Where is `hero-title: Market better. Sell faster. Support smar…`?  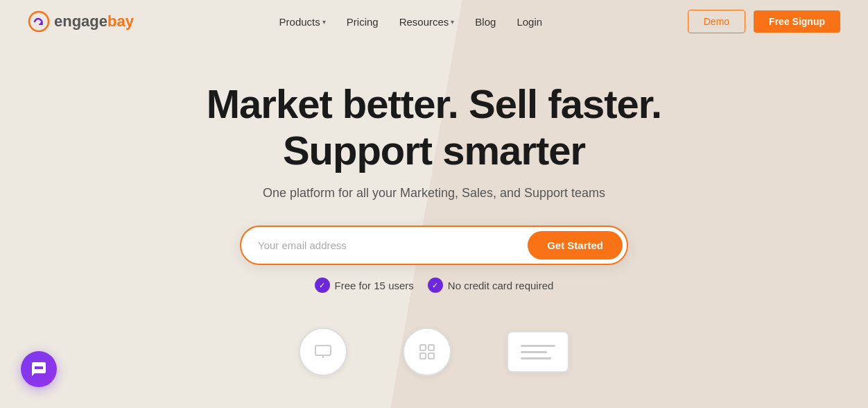 hero-title: Market better. Sell faster. Support smar… is located at coordinates (434, 128).